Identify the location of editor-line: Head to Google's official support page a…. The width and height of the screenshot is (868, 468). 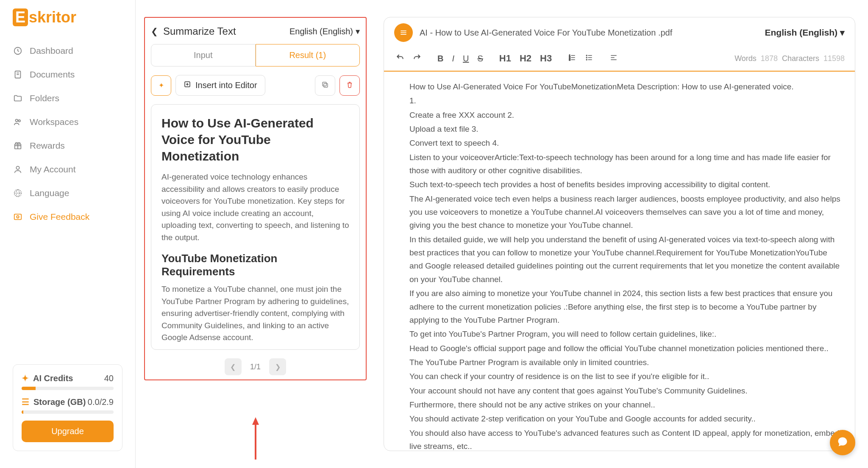
(626, 348).